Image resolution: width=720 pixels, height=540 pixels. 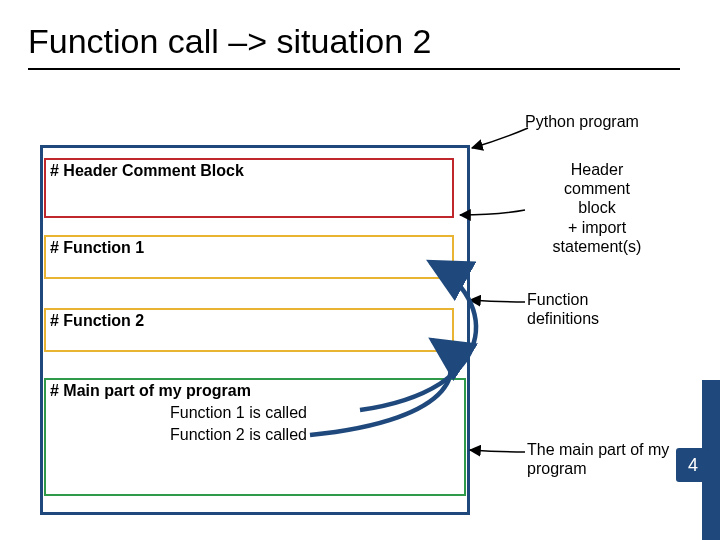 What do you see at coordinates (592, 309) in the screenshot?
I see `annotation-function-definitions: Functiondefinitions` at bounding box center [592, 309].